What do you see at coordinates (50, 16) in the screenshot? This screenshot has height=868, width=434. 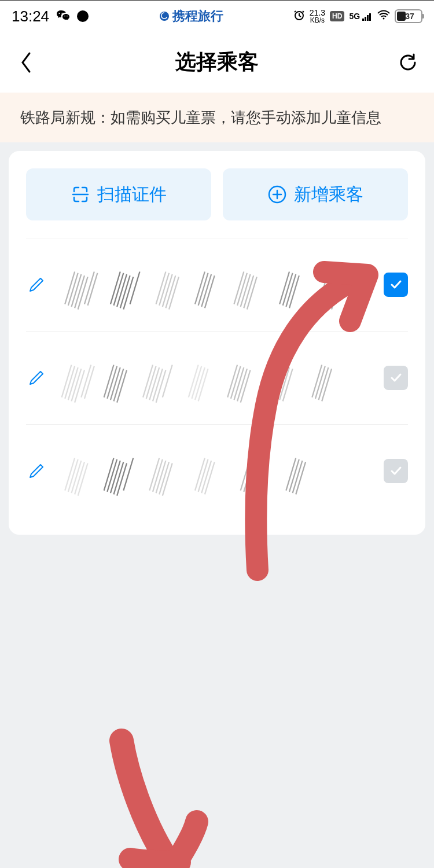 I see `status-left: 13:24` at bounding box center [50, 16].